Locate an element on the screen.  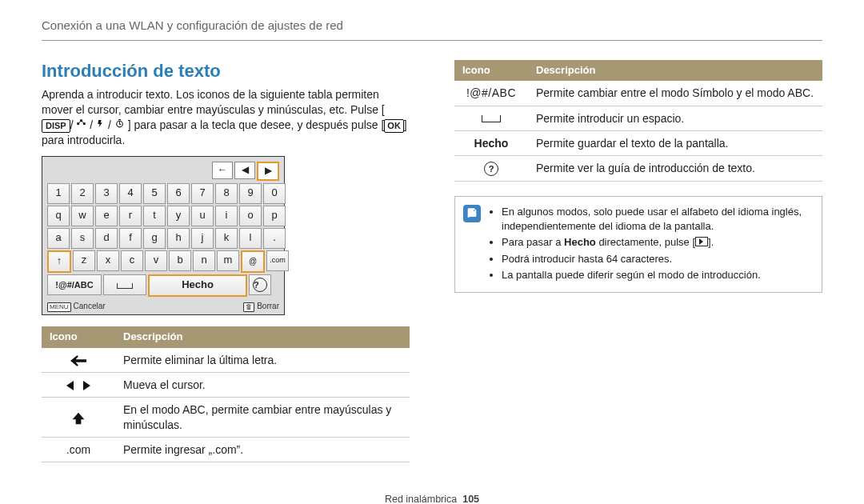
ok-icon: OK is located at coordinates (394, 126).